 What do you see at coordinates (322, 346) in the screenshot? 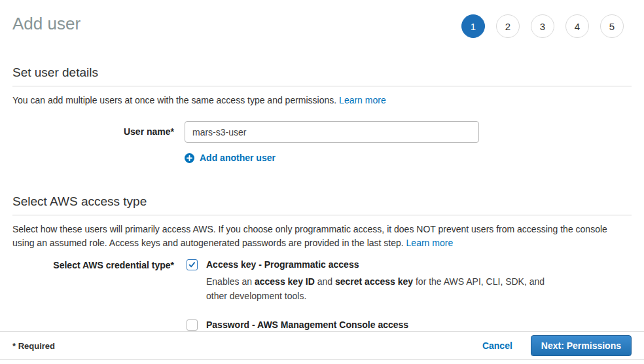
I see `wizard-footer: * Required Cancel Next: Permissions` at bounding box center [322, 346].